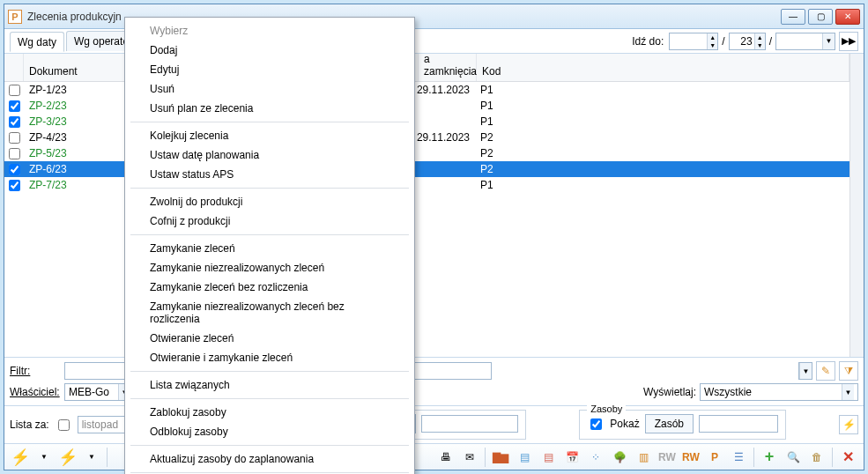 This screenshot has width=868, height=474. I want to click on list-button: ☰, so click(738, 457).